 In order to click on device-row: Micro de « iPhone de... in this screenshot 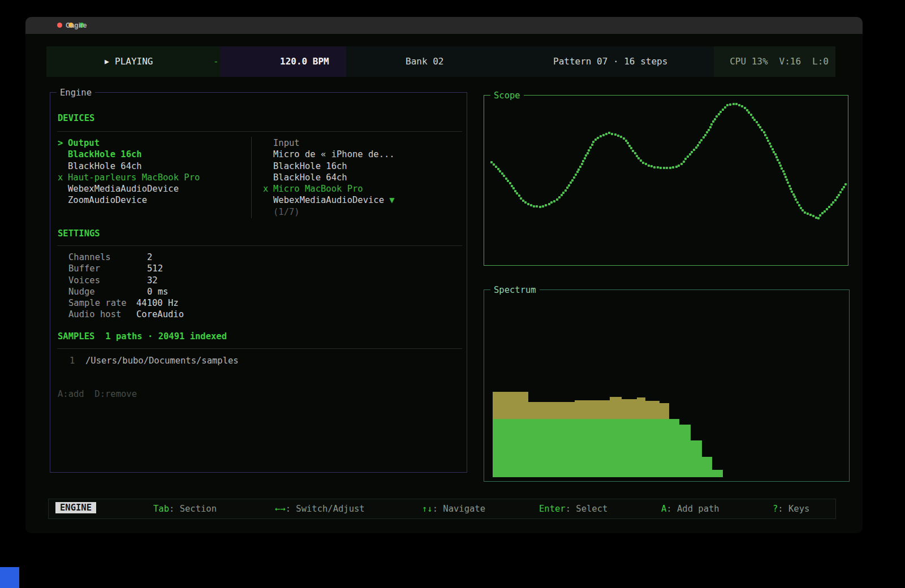, I will do `click(329, 154)`.